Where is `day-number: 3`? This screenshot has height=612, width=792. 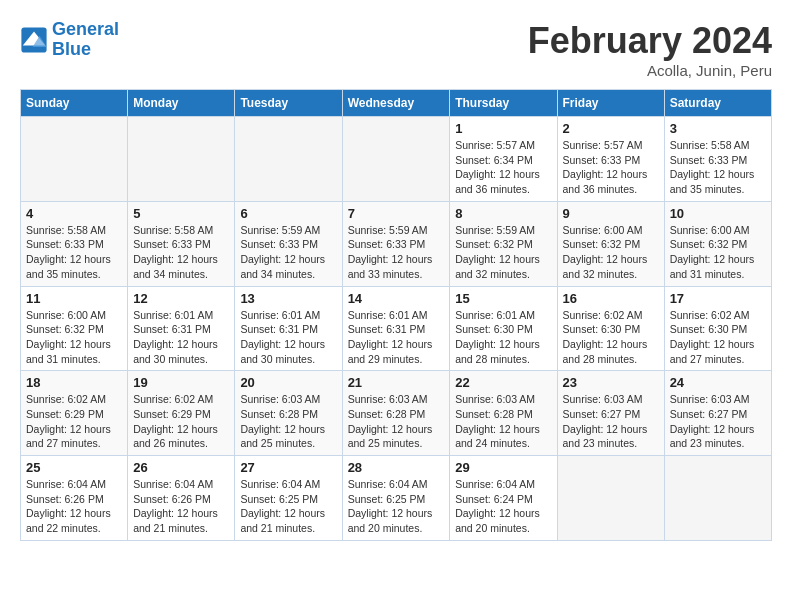 day-number: 3 is located at coordinates (718, 128).